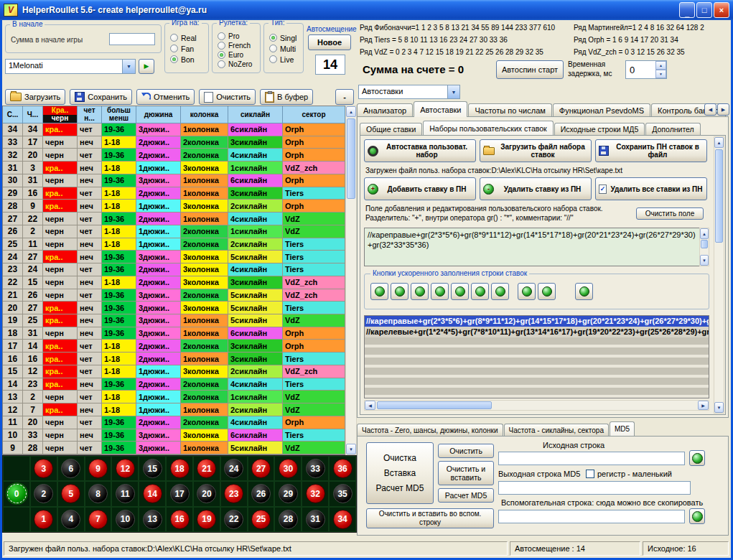 Image resolution: width=733 pixels, height=560 pixels. I want to click on table-row: 2511черннеч1-181дюжи..2колонка2сиклайнTi…, so click(174, 245).